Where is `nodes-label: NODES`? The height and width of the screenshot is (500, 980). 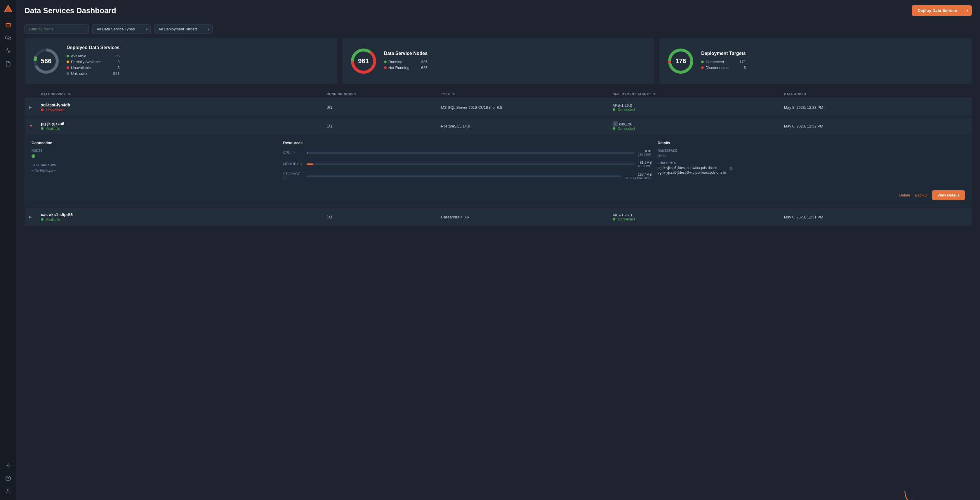
nodes-label: NODES is located at coordinates (154, 151).